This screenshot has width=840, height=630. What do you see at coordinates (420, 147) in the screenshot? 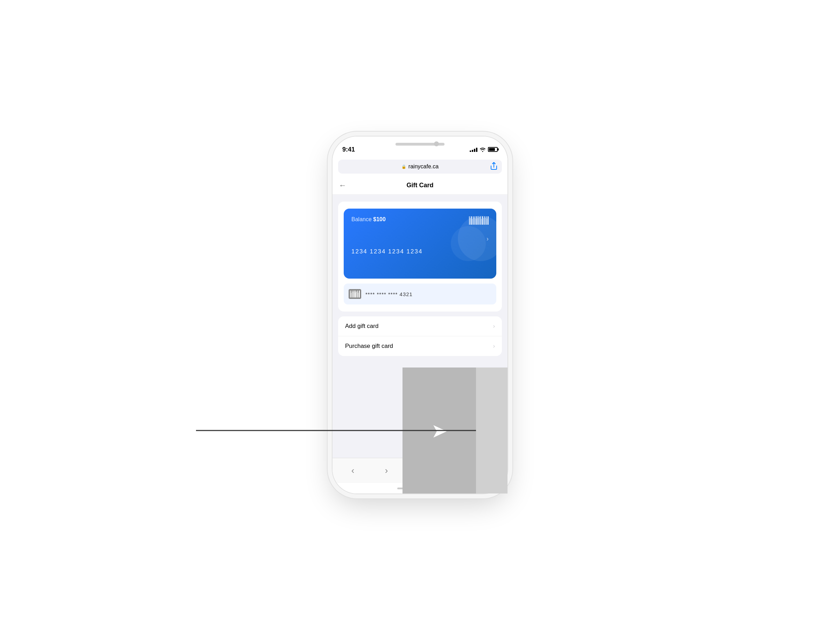
I see `status-bar: 9:41` at bounding box center [420, 147].